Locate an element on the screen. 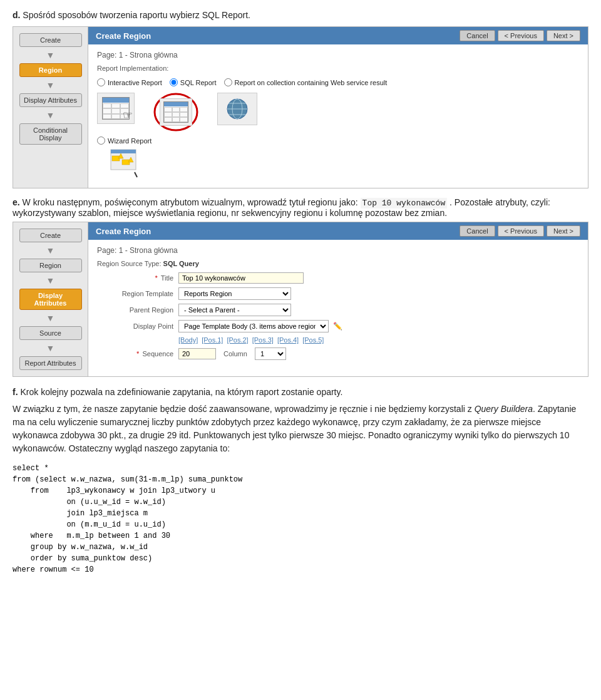  column-label: Column is located at coordinates (235, 354).